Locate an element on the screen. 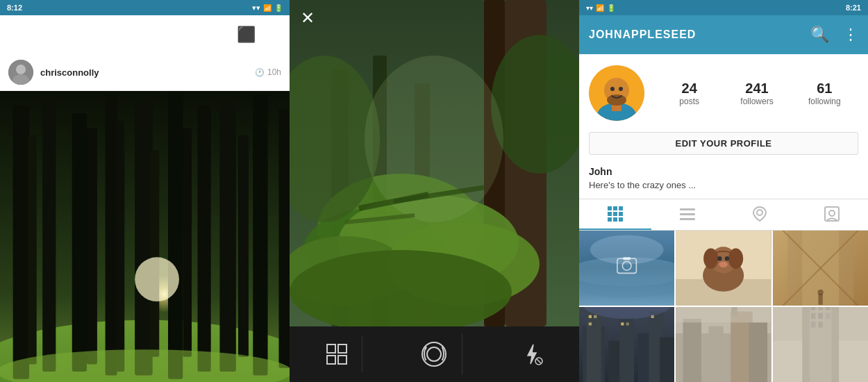 This screenshot has width=868, height=382. close-button: ✕ is located at coordinates (308, 18).